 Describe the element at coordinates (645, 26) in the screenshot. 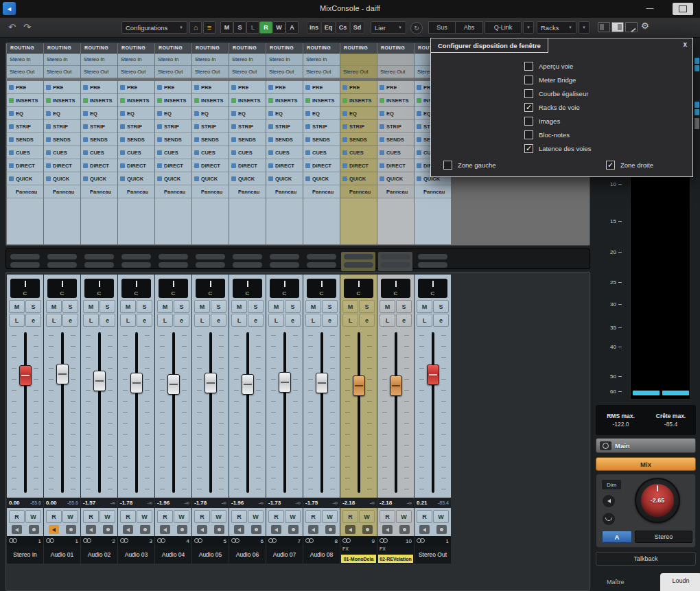

I see `gear-icon: ⚙` at that location.